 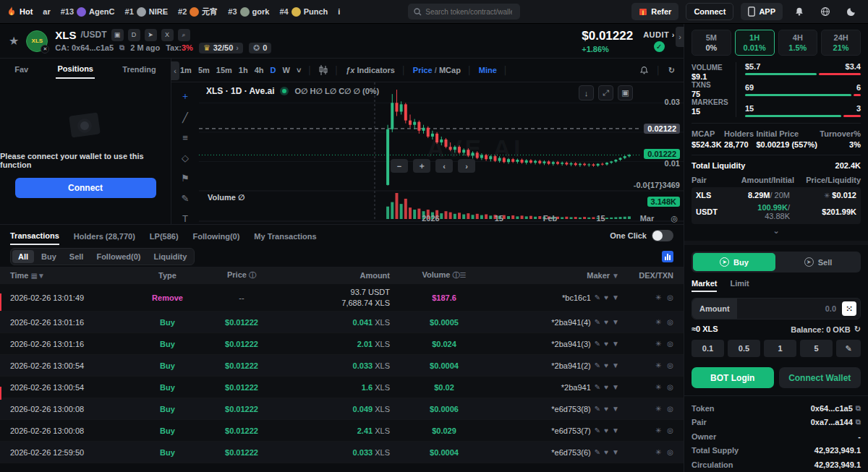 What do you see at coordinates (444, 166) in the screenshot?
I see `pan-left-button: ‹` at bounding box center [444, 166].